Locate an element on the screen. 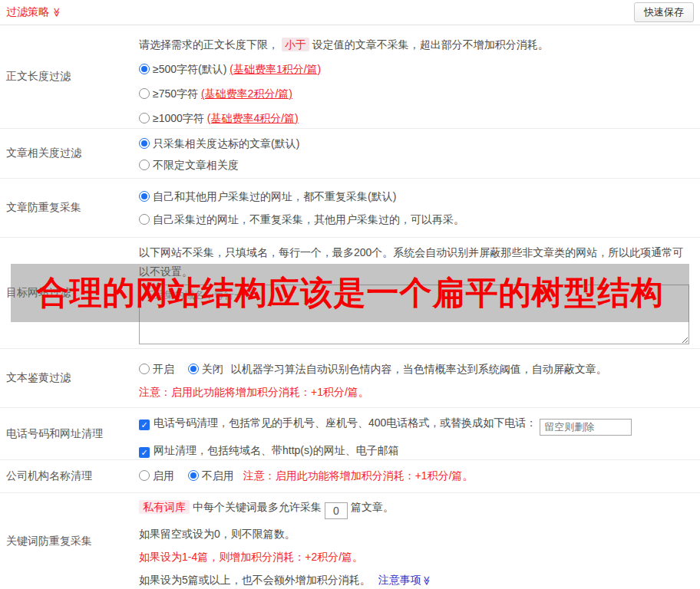 This screenshot has height=589, width=700. target-site-desc-line1: 以下网站不采集，只填域名，每行一个，最多200个。系统会自动识别并屏蔽那些非文章… is located at coordinates (414, 253).